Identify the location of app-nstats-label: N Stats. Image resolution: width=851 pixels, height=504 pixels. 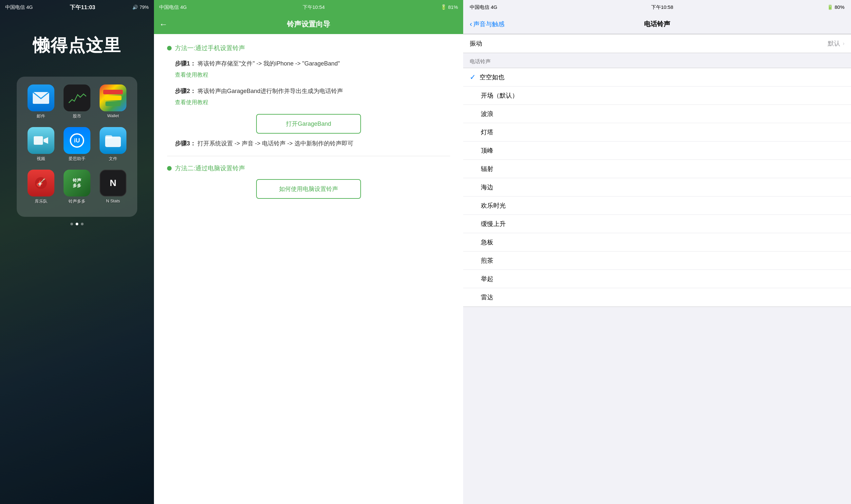
(113, 201).